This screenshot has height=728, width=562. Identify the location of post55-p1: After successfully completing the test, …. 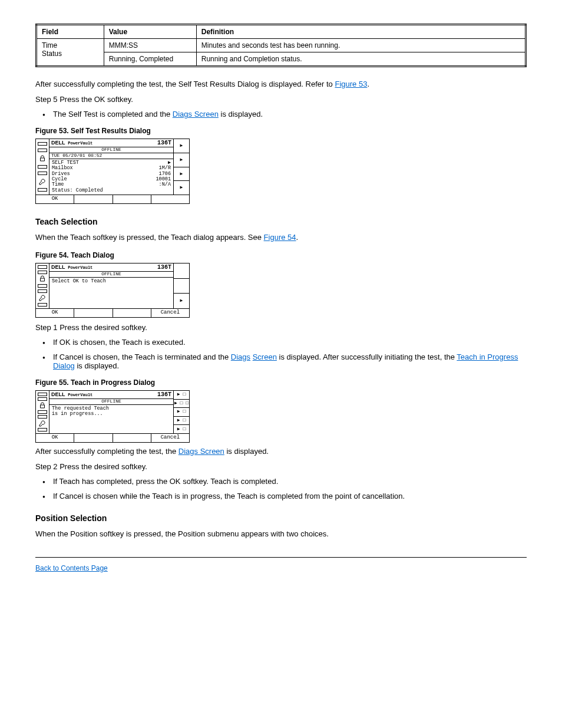
(281, 452).